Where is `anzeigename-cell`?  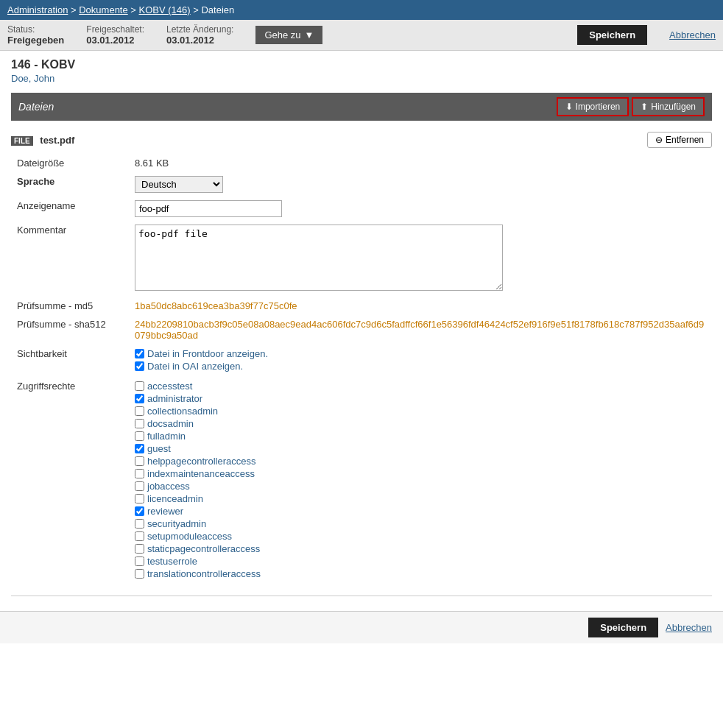 anzeigename-cell is located at coordinates (420, 209).